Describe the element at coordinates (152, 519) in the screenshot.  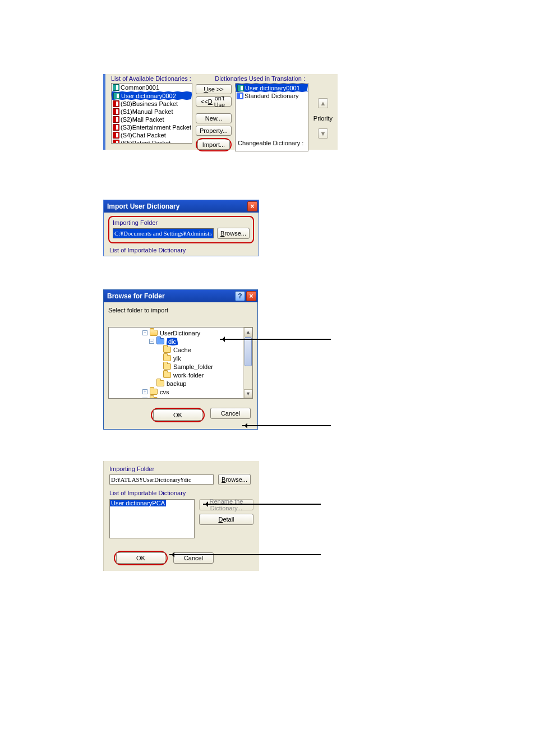
I see `importable-dict-list: User dictionaryPCA` at that location.